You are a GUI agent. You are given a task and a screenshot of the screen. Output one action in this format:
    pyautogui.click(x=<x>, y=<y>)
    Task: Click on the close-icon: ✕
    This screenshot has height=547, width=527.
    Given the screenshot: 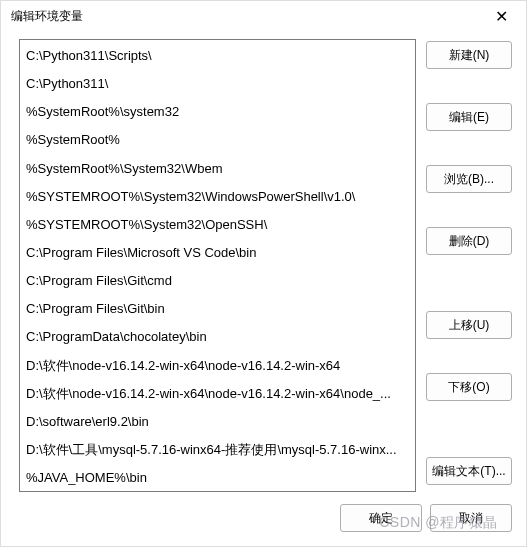 What is the action you would take?
    pyautogui.click(x=501, y=16)
    